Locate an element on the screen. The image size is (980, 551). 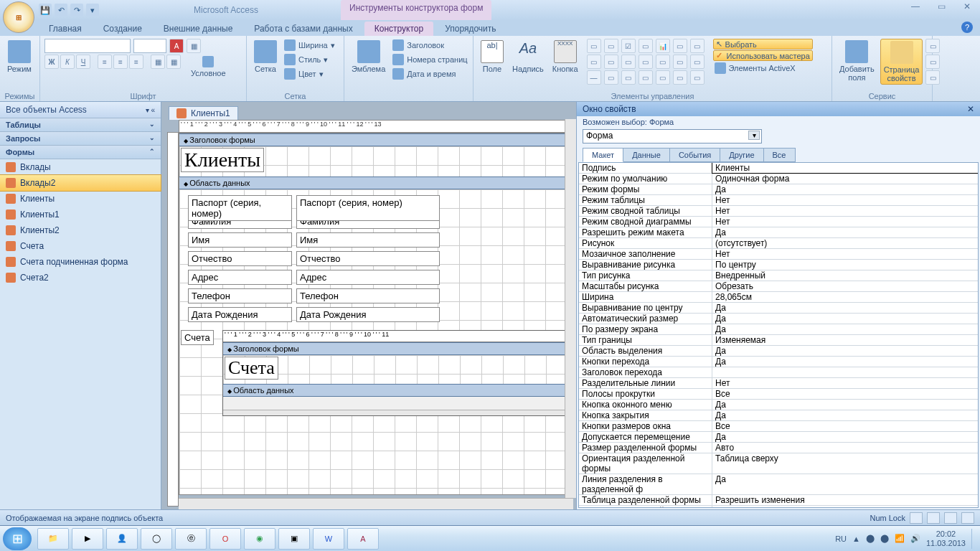
property-row: По размеру экранаДа is located at coordinates (778, 330).